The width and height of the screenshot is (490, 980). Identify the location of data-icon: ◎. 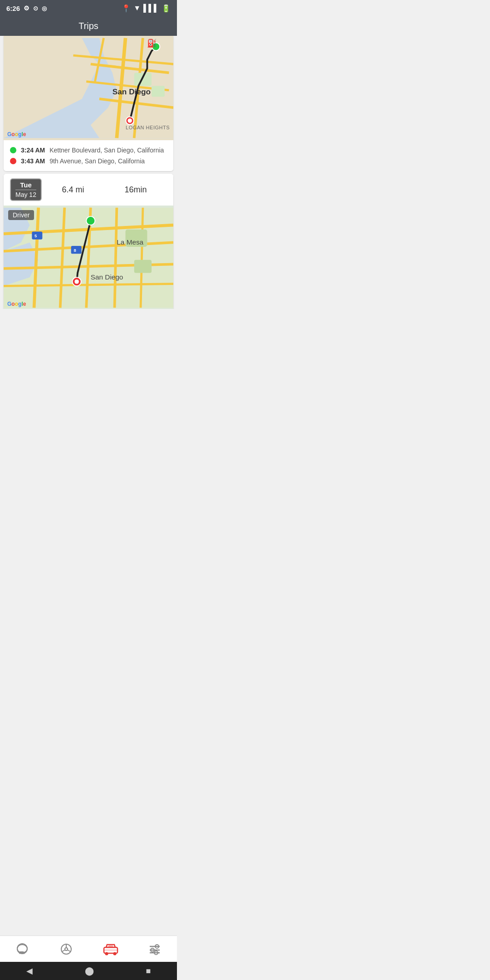
(44, 8).